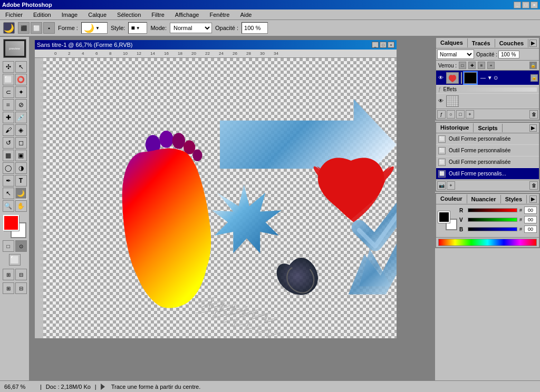 This screenshot has width=540, height=392. Describe the element at coordinates (391, 45) in the screenshot. I see `doc-close-btn: ×` at that location.